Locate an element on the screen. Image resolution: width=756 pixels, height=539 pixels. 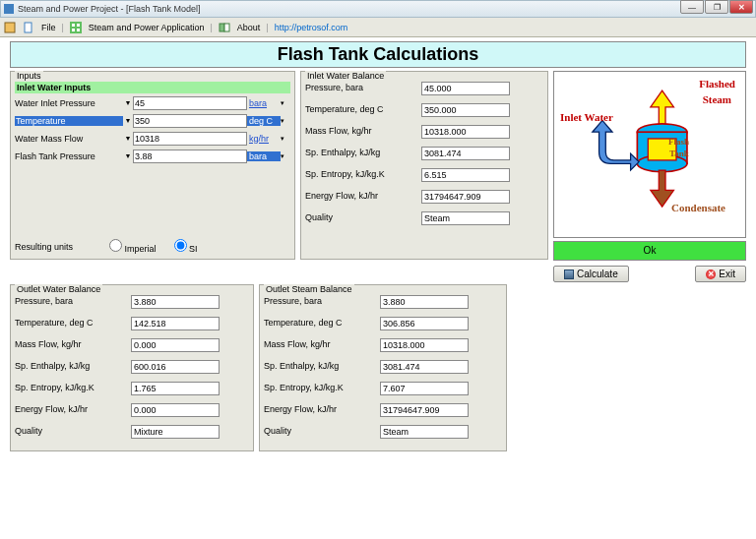
calculator-icon is located at coordinates (569, 274).